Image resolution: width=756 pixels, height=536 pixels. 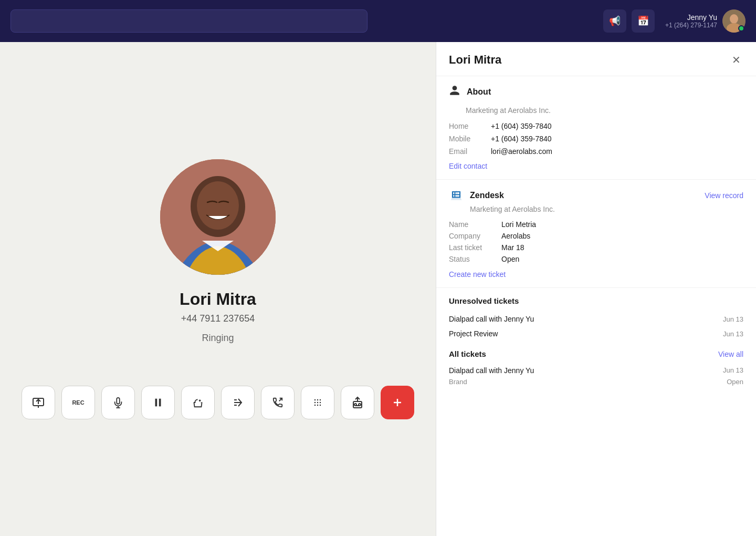 What do you see at coordinates (397, 403) in the screenshot?
I see `end-call-button` at bounding box center [397, 403].